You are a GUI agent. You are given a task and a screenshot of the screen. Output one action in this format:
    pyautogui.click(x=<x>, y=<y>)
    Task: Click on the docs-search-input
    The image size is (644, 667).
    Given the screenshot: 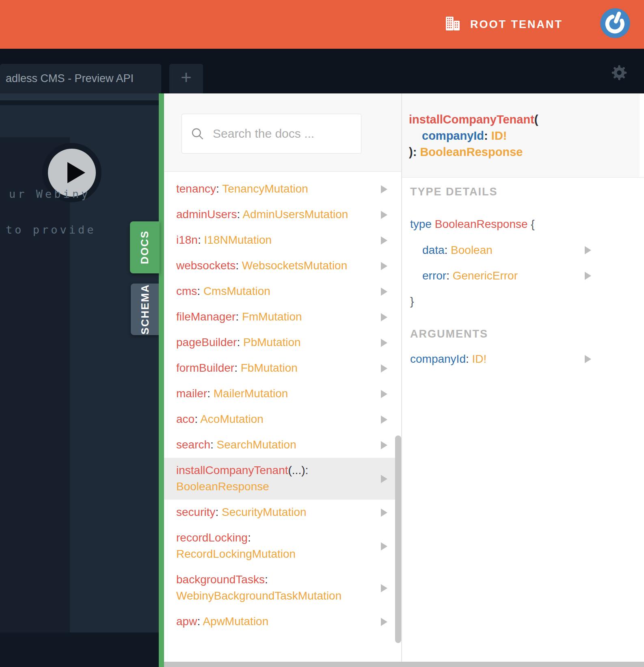 What is the action you would take?
    pyautogui.click(x=283, y=134)
    